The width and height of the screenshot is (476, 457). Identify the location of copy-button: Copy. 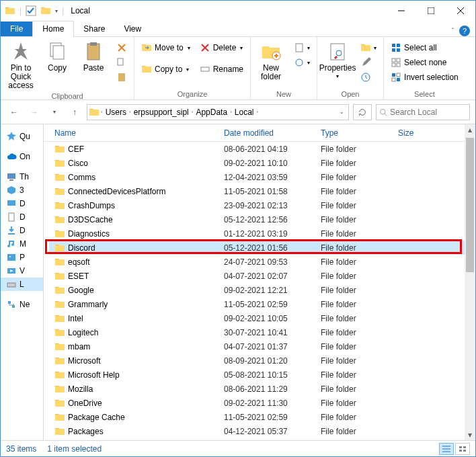
(57, 55).